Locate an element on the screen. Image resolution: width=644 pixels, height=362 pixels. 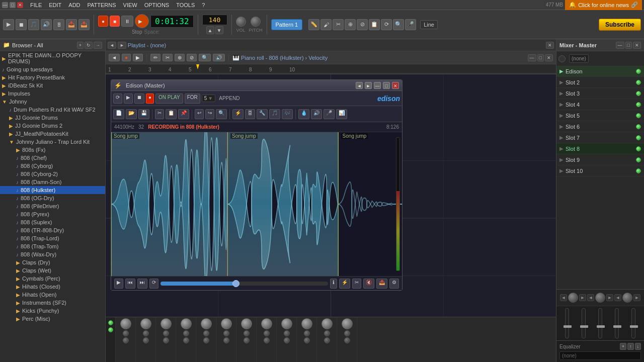
editor-record: ● is located at coordinates (126, 57).